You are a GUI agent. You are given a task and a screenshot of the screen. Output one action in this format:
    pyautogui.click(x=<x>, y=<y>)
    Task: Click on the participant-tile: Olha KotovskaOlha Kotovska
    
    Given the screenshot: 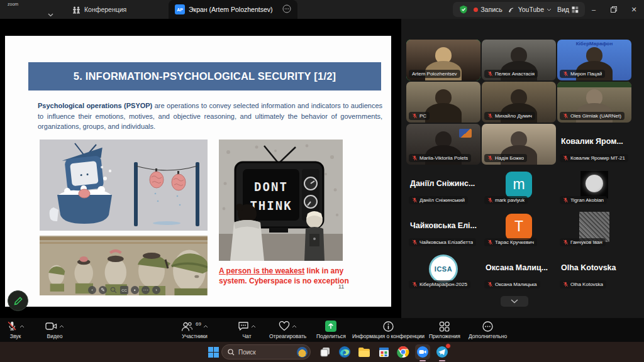 What is the action you would take?
    pyautogui.click(x=594, y=270)
    